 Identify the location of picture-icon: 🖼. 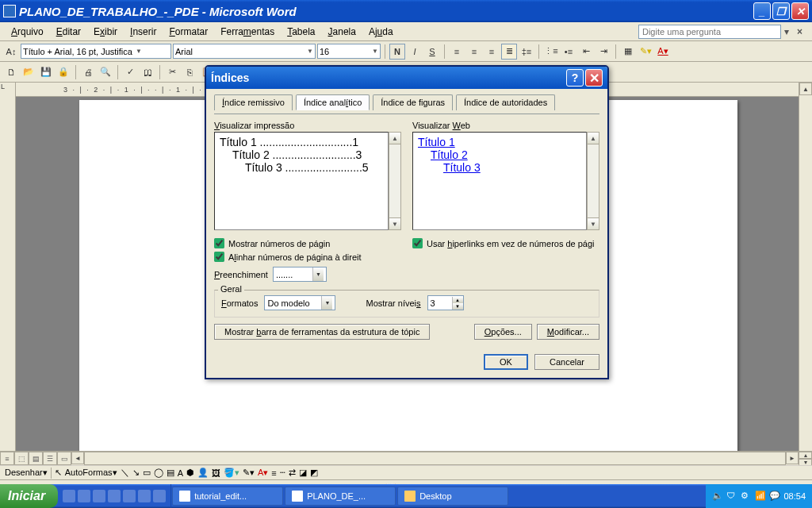
(216, 473).